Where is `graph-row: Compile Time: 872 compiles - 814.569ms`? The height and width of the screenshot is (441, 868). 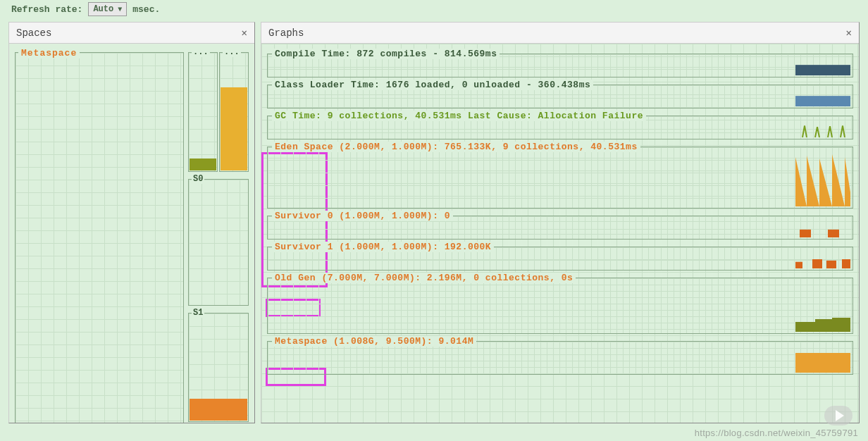 graph-row: Compile Time: 872 compiles - 814.569ms is located at coordinates (560, 66).